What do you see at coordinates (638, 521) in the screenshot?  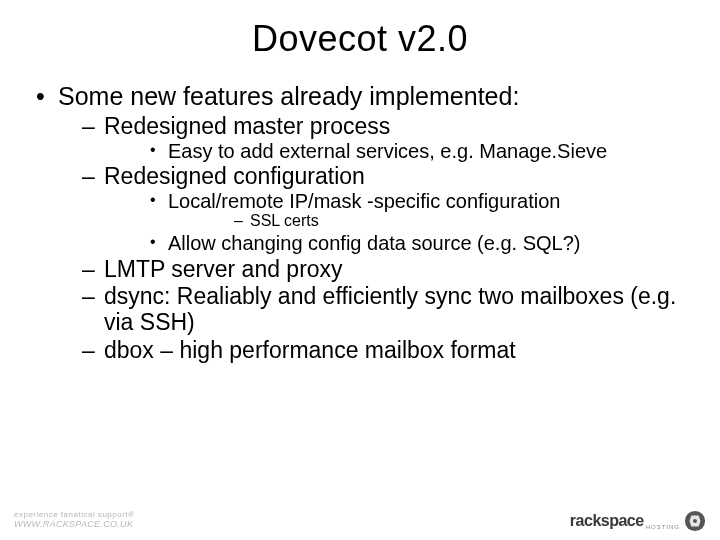 I see `footer-right-logo: rackspace HOSTING` at bounding box center [638, 521].